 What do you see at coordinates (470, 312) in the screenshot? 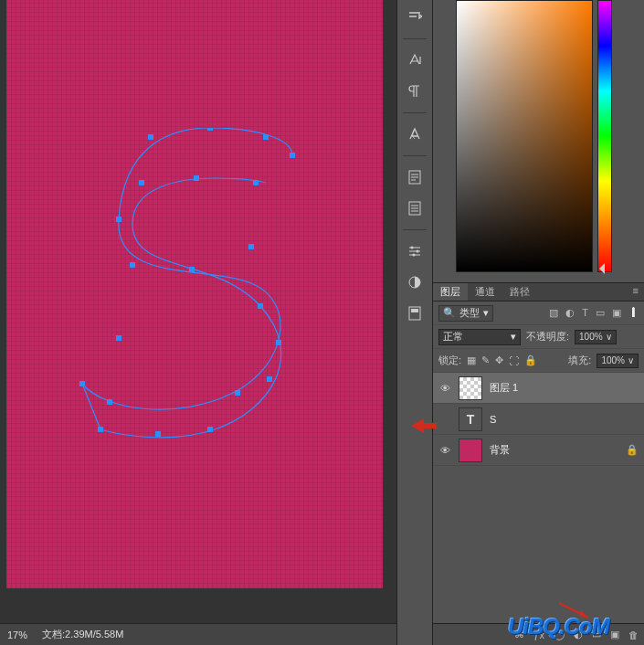
I see `filter-label: 类型` at bounding box center [470, 312].